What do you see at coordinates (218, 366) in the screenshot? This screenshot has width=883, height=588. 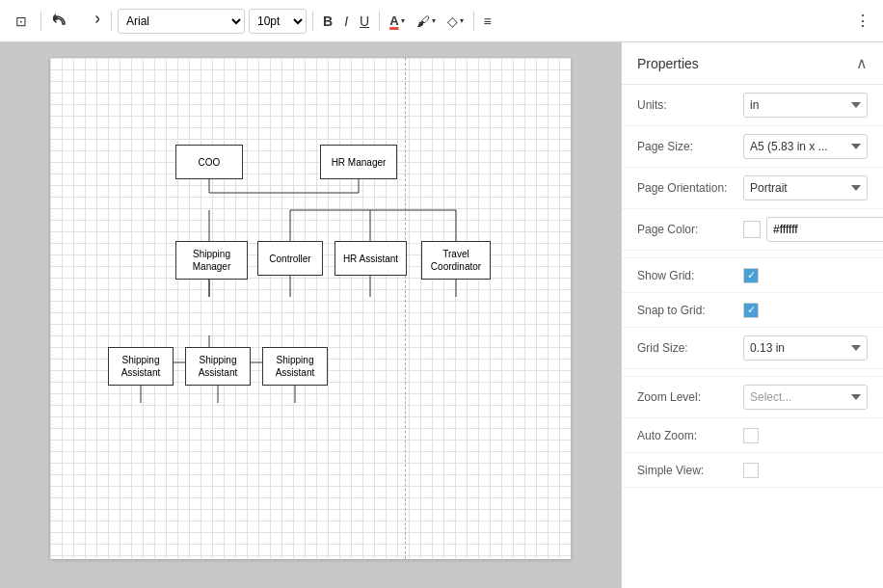 I see `org-box-sa2: Shipping Assistant` at bounding box center [218, 366].